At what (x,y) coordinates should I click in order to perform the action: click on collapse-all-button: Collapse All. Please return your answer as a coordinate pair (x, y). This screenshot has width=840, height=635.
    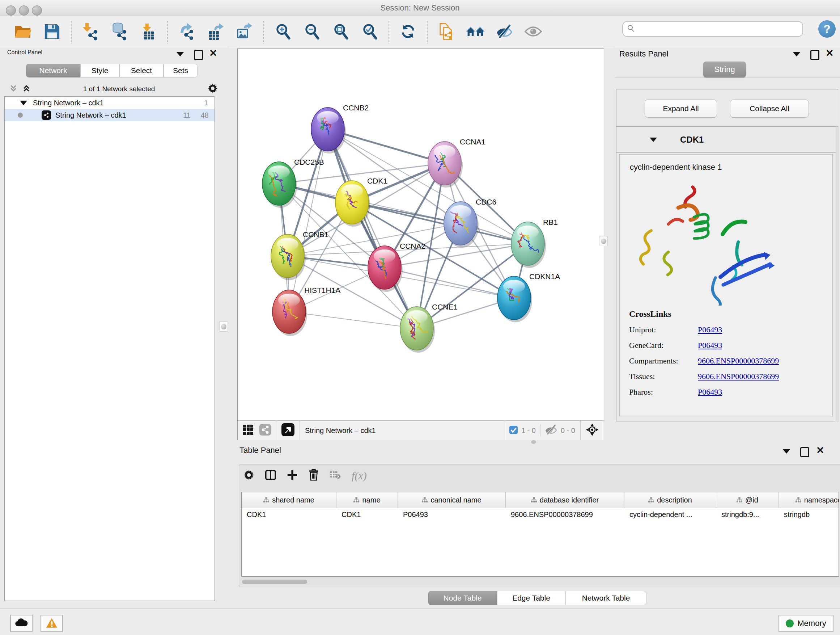
    Looking at the image, I should click on (769, 109).